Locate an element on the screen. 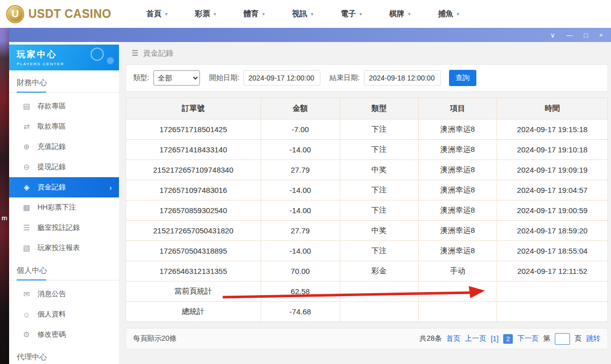 The height and width of the screenshot is (364, 611). column-header-order: 訂單號 is located at coordinates (193, 109).